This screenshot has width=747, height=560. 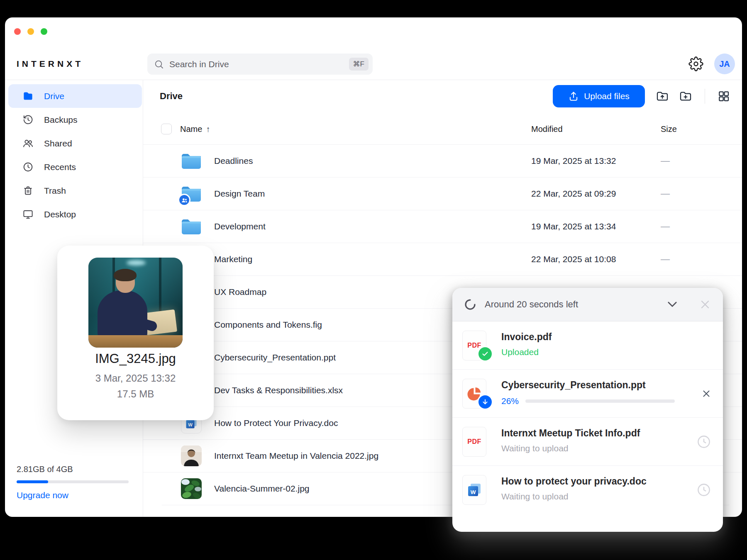 What do you see at coordinates (672, 304) in the screenshot?
I see `chevron-down-icon` at bounding box center [672, 304].